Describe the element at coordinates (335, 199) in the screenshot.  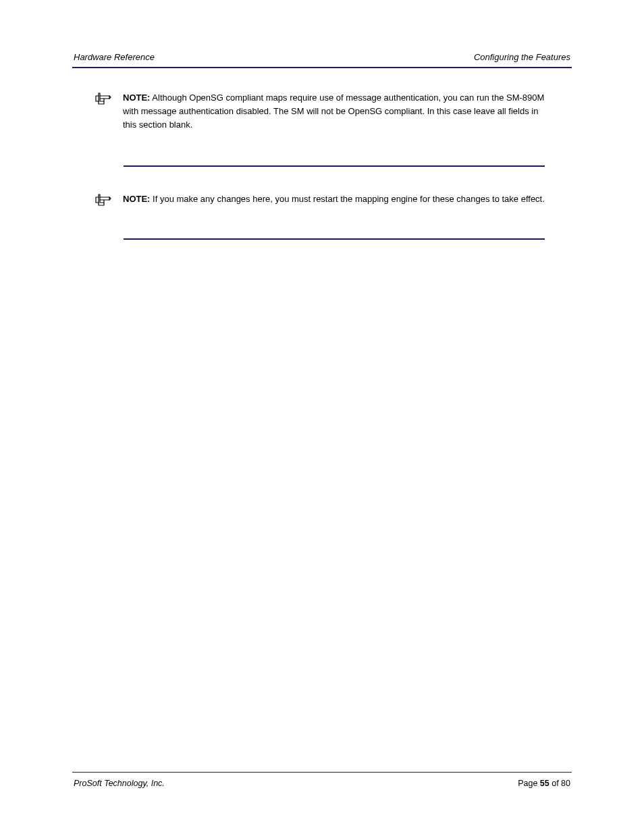
I see `note-body-2: NOTE: If you make any changes here, you …` at that location.